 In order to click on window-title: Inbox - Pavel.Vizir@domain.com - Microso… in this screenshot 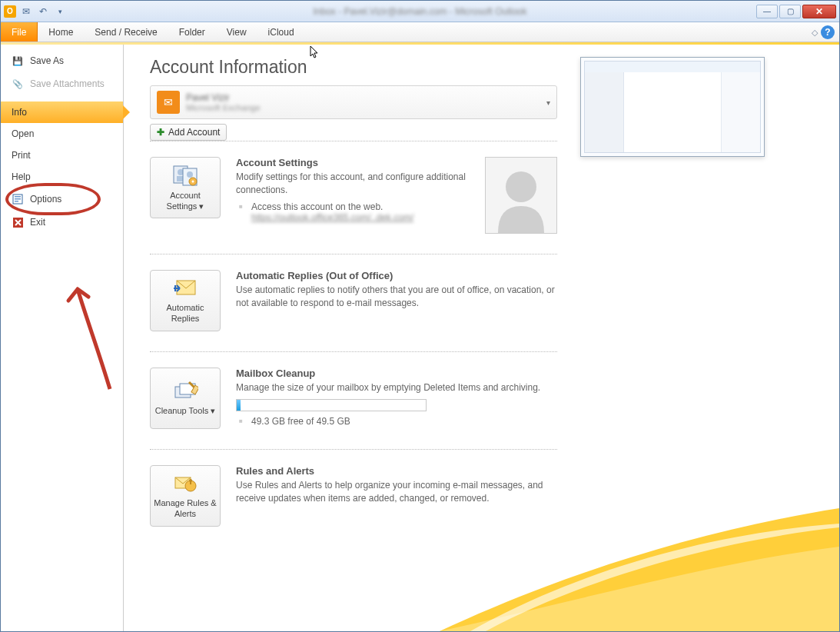, I will do `click(420, 12)`.